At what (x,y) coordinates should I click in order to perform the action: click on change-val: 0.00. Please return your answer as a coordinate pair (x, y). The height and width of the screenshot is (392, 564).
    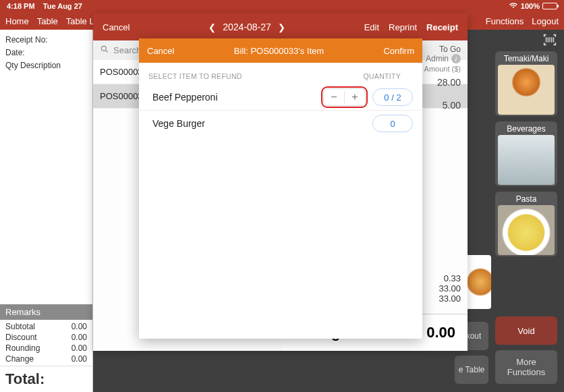
    Looking at the image, I should click on (80, 359).